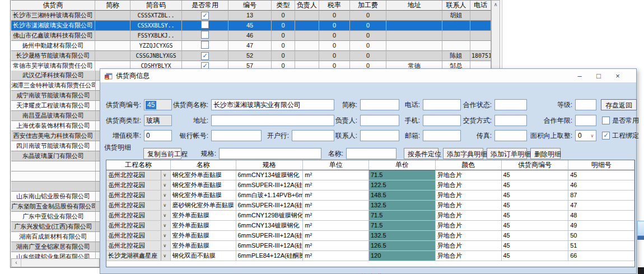  What do you see at coordinates (251, 46) in the screenshot?
I see `table-row: 扬州中勤建材有限公司YZZQJCYXGS47000` at bounding box center [251, 46].